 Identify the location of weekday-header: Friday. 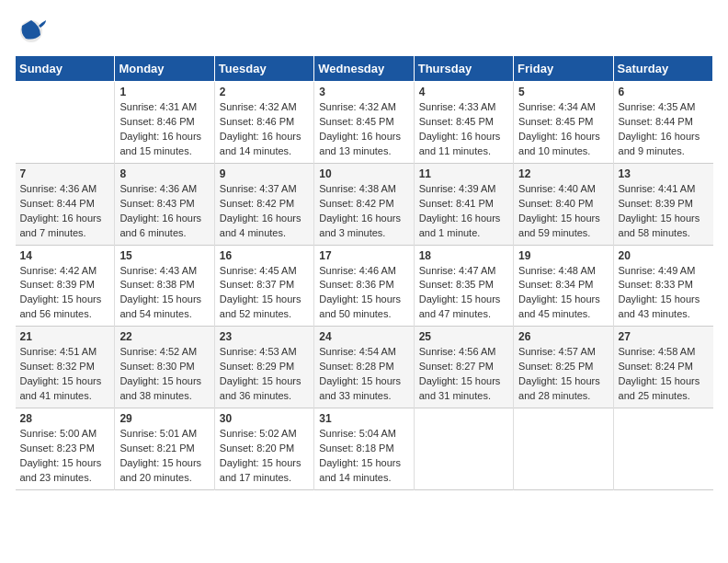
(563, 69).